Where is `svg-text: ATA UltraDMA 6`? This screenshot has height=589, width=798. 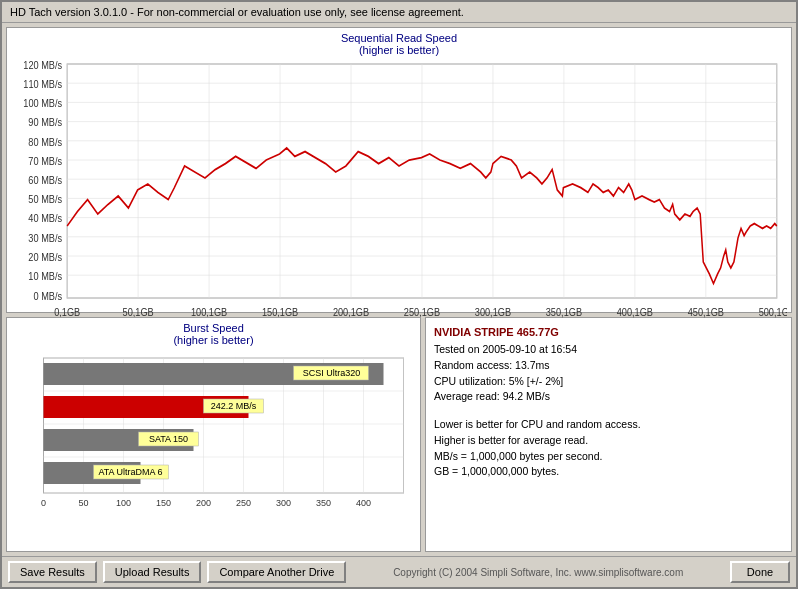 svg-text: ATA UltraDMA 6 is located at coordinates (130, 472).